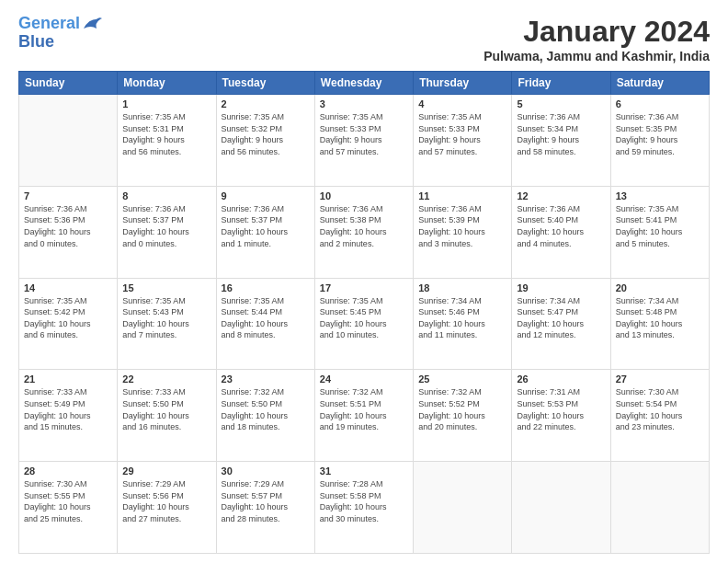 The width and height of the screenshot is (728, 563). I want to click on subtitle: Pulwama, Jammu and Kashmir, India, so click(597, 56).